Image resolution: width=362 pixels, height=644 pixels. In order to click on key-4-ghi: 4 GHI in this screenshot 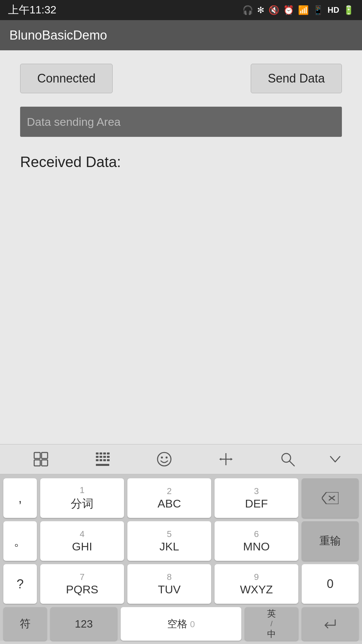, I will do `click(82, 541)`.